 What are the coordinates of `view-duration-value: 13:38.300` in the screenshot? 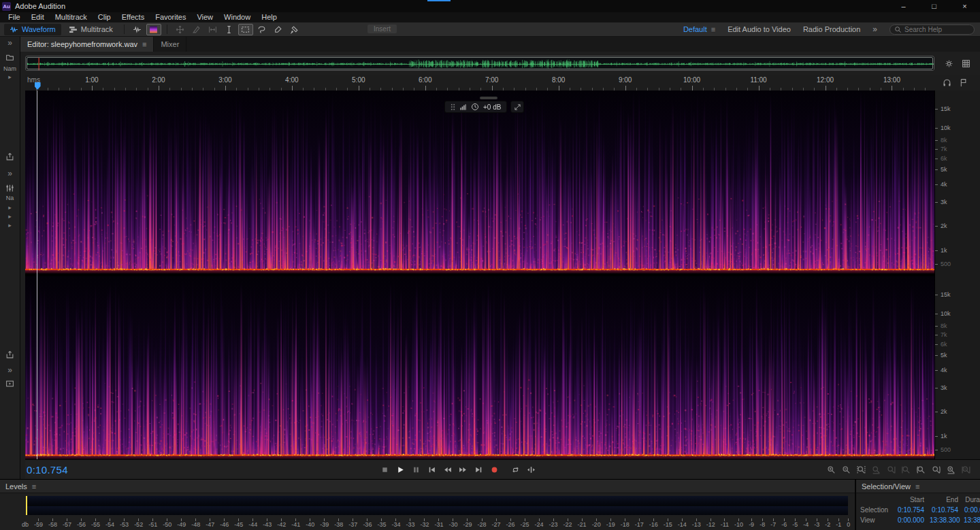 It's located at (972, 520).